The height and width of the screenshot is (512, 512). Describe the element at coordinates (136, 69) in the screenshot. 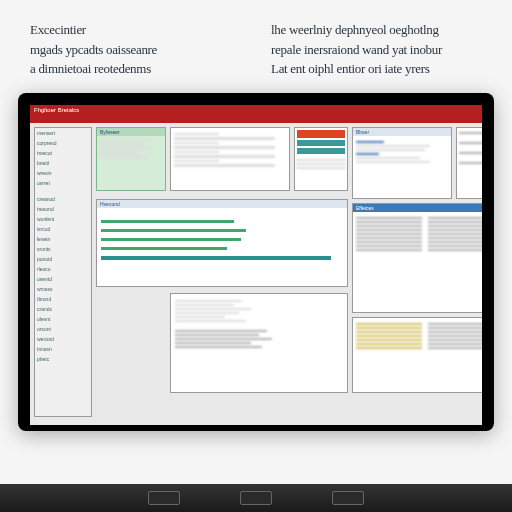

I see `intro-left-line3: a dimnietoai reotedenms` at that location.